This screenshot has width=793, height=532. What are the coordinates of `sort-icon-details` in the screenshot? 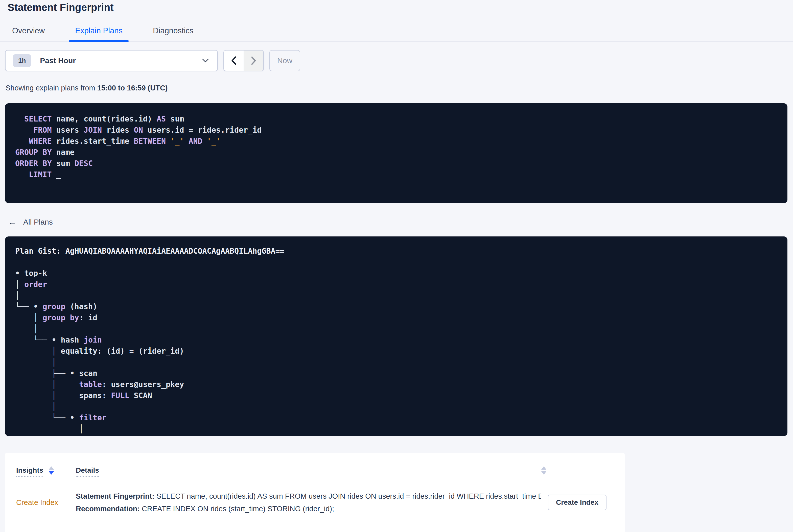 It's located at (544, 473).